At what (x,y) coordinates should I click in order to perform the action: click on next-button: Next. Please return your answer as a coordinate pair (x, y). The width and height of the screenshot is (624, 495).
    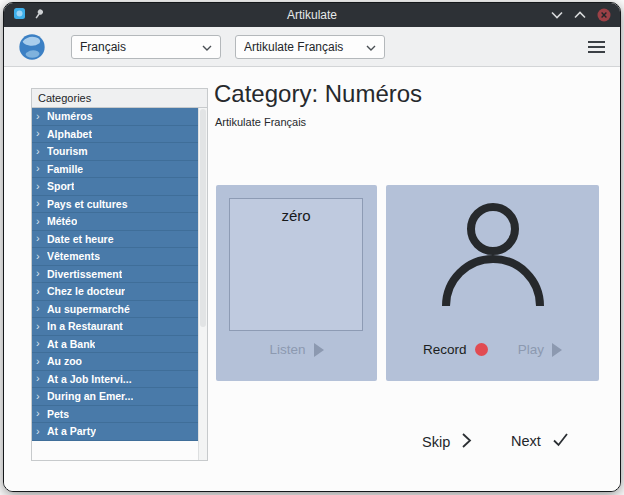
    Looking at the image, I should click on (540, 441).